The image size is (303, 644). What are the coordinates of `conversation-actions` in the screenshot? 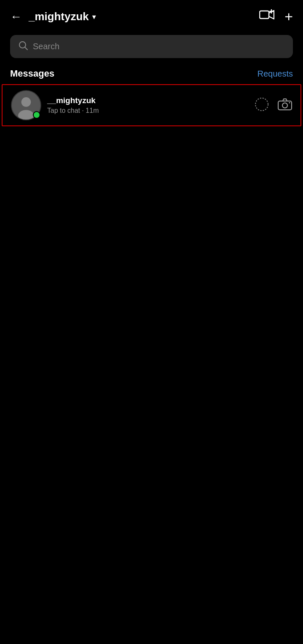 It's located at (273, 105).